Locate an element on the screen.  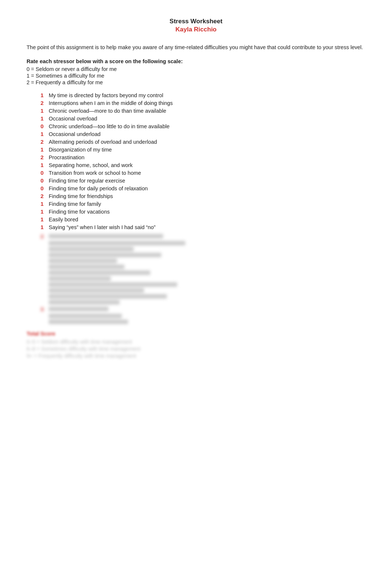
stressor-row: 1Chronic overload—more to do than time a… is located at coordinates (199, 111).